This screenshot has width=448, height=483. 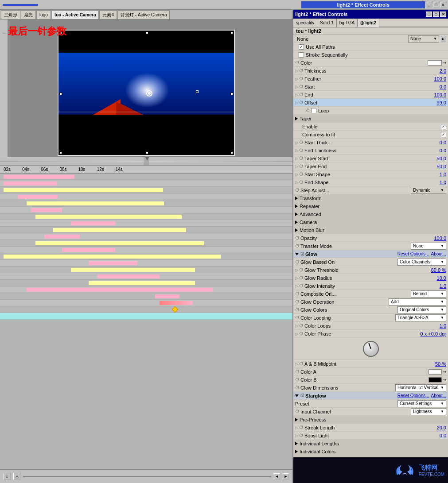 I want to click on ec-pre-process-header: Pre-Process, so click(x=370, y=420).